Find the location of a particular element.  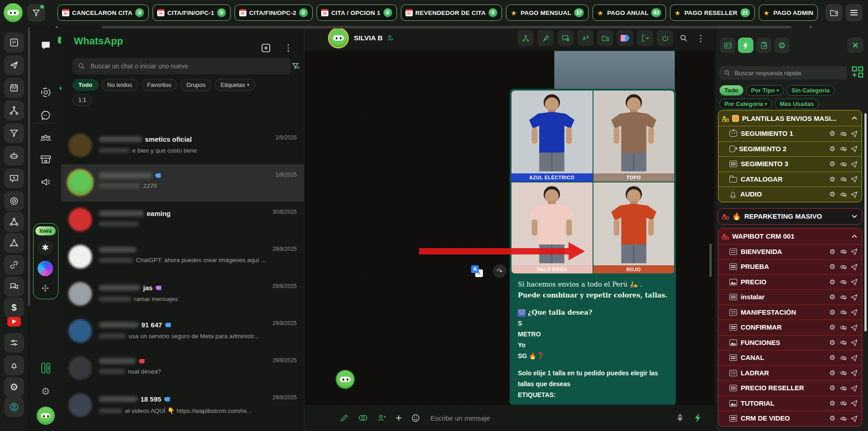

group-header: PLANTILLAS ENVIOS MASI... is located at coordinates (790, 118).